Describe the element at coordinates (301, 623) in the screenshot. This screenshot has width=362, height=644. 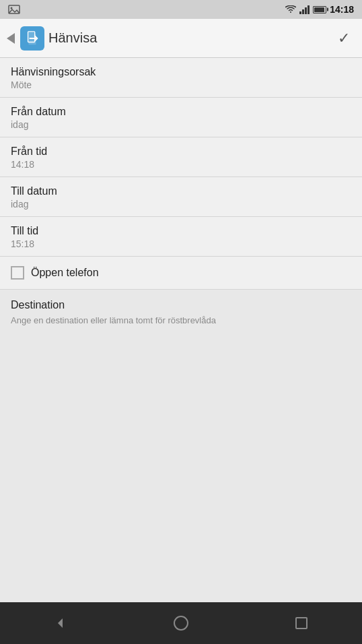
I see `nav-recents-icon` at that location.